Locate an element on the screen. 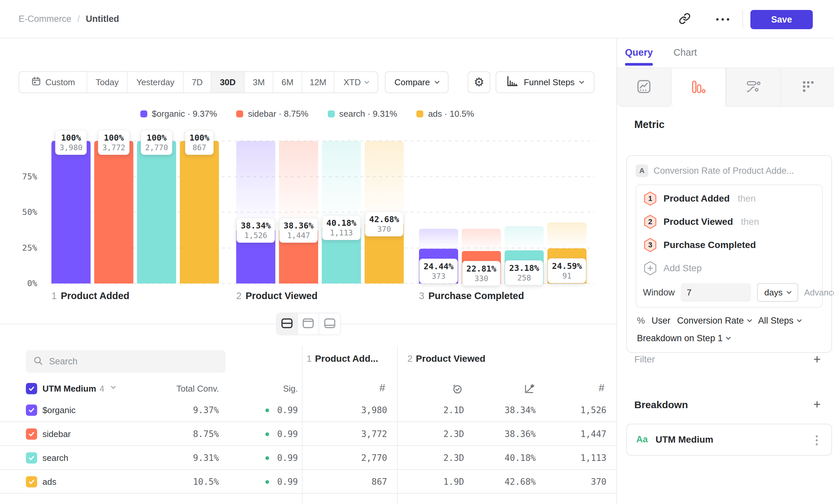  table-row: ads 10.5% 0.99 867 1.9D 42.68% 370 is located at coordinates (308, 482).